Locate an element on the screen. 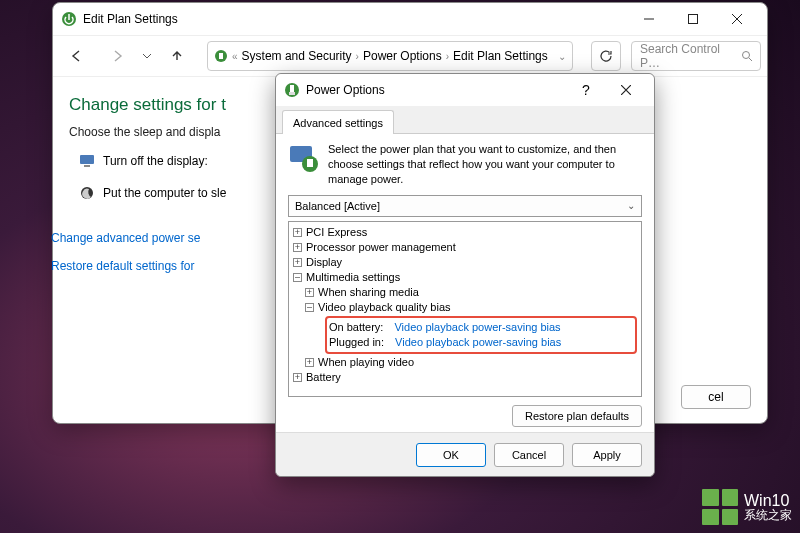 This screenshot has height=533, width=800. recent-dropdown is located at coordinates (147, 56).